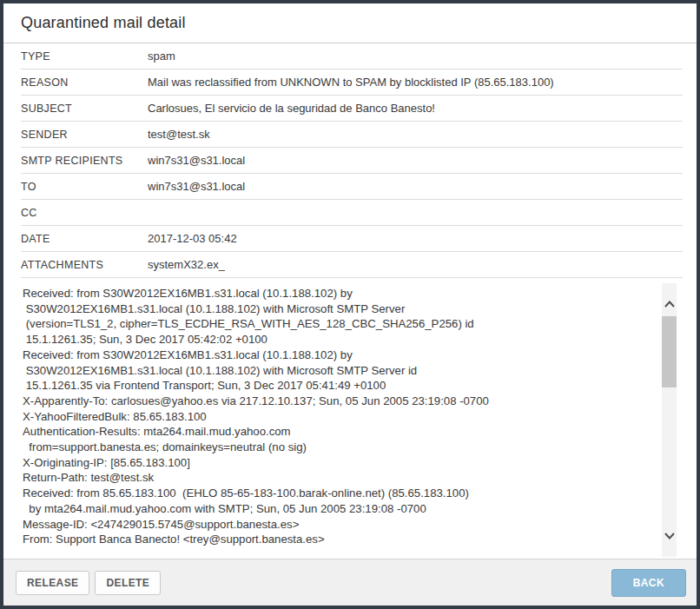  Describe the element at coordinates (84, 239) in the screenshot. I see `field-label: DATE` at that location.